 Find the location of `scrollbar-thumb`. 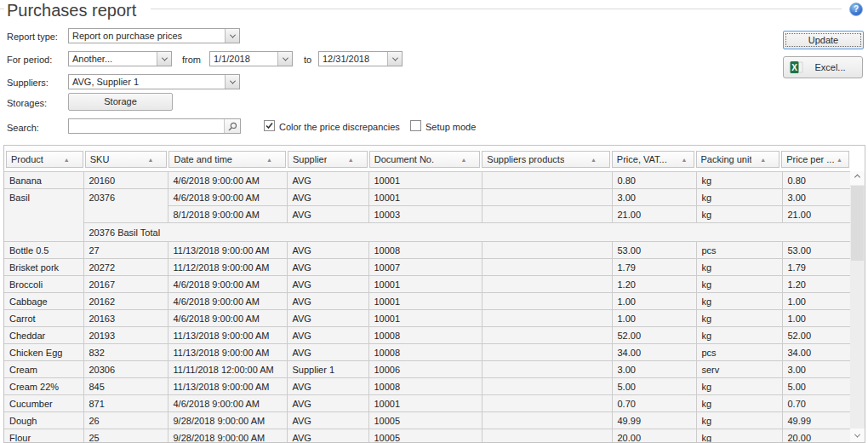

scrollbar-thumb is located at coordinates (858, 223).